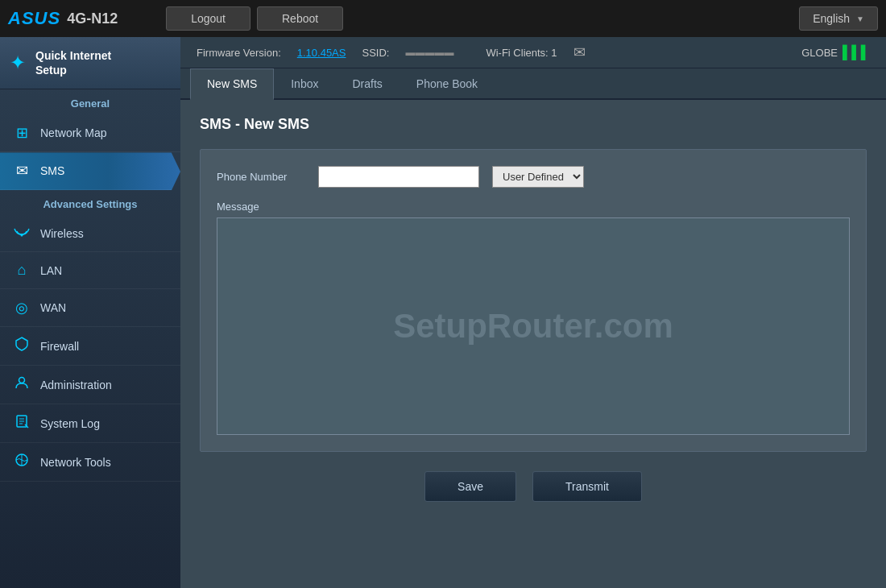 The height and width of the screenshot is (588, 886). What do you see at coordinates (820, 53) in the screenshot?
I see `globe-name: GLOBE` at bounding box center [820, 53].